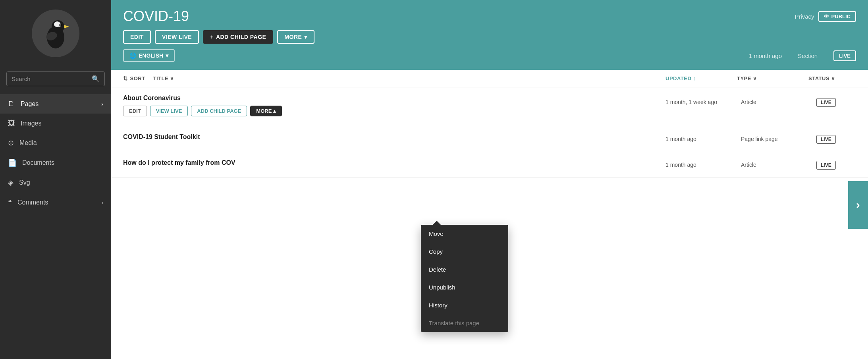 This screenshot has width=868, height=359. I want to click on column-updated-label: UPDATED, so click(678, 79).